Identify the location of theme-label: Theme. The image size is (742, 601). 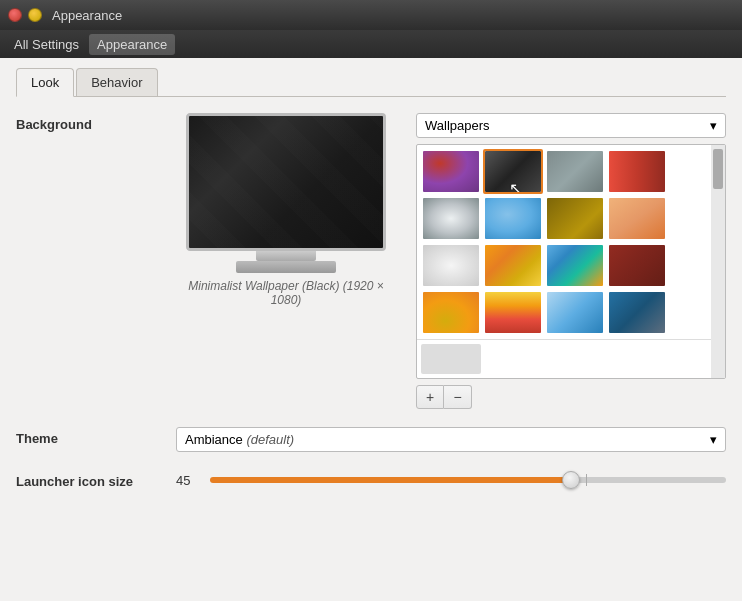
(96, 436).